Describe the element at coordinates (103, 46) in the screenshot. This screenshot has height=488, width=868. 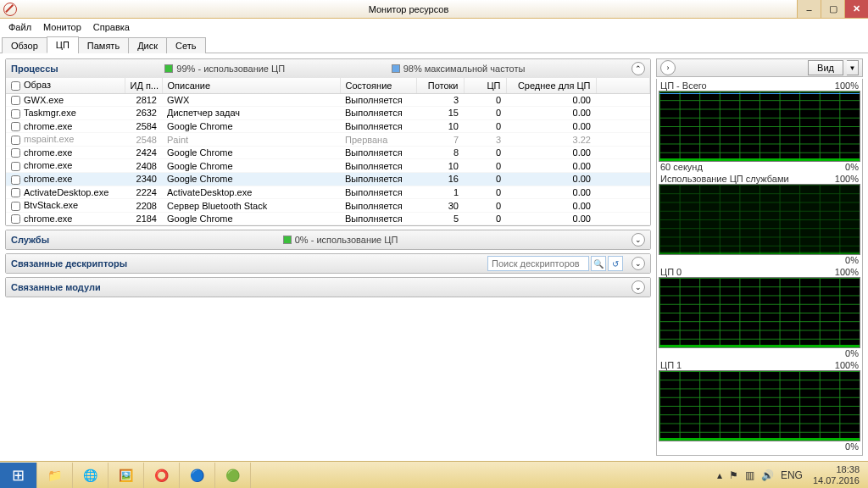
I see `tab-memory: Память` at that location.